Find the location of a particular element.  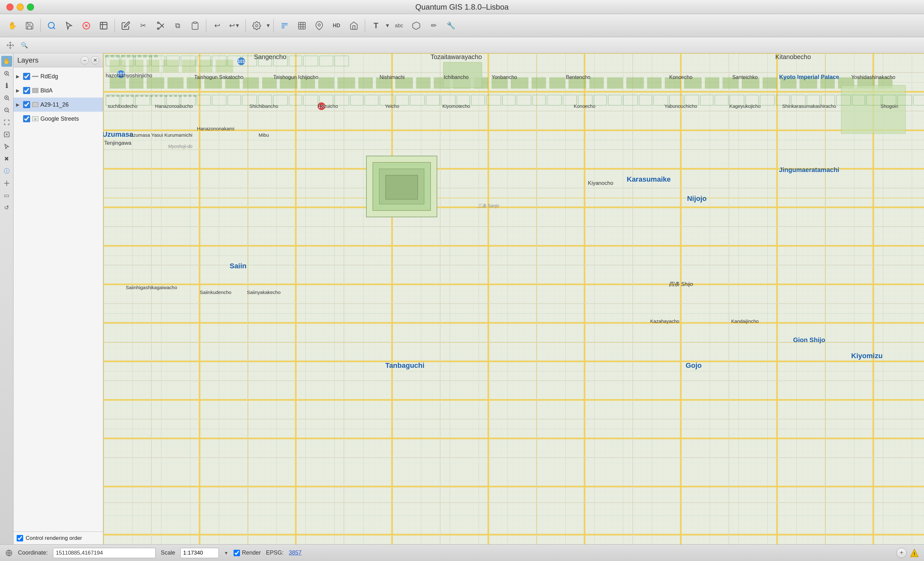

zoom-in-button2: 🔍 is located at coordinates (24, 45).